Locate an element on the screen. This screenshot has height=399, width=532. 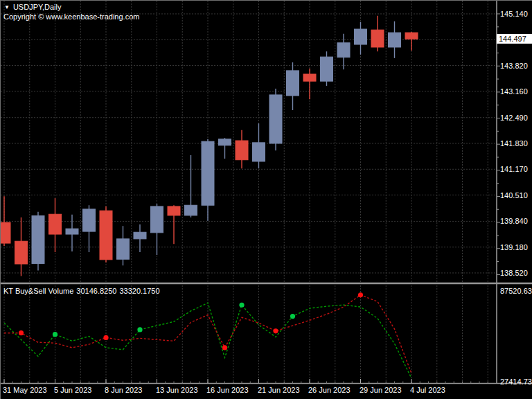
date-axis-label: 29 Jun 2023 is located at coordinates (381, 390).